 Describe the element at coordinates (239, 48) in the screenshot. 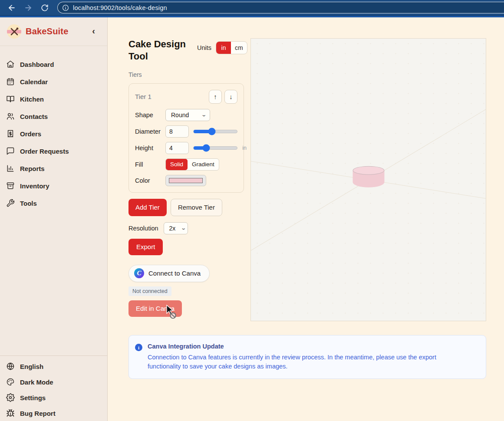

I see `units-option-cm: cm` at that location.